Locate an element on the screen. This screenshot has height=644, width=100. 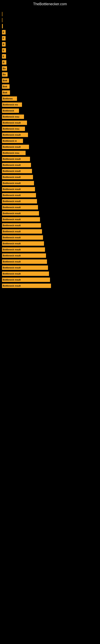
bar-label: Bottleneck res is located at coordinates (12, 104).